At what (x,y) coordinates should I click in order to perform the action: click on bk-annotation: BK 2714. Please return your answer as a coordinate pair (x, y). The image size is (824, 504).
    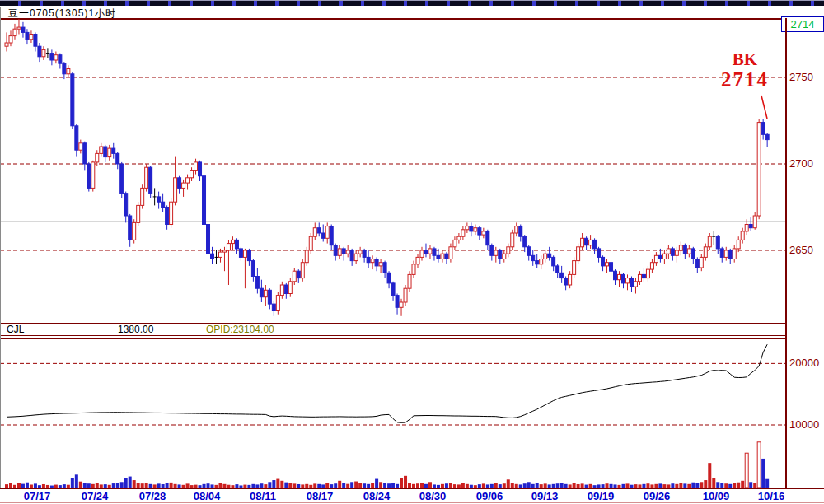
    Looking at the image, I should click on (745, 70).